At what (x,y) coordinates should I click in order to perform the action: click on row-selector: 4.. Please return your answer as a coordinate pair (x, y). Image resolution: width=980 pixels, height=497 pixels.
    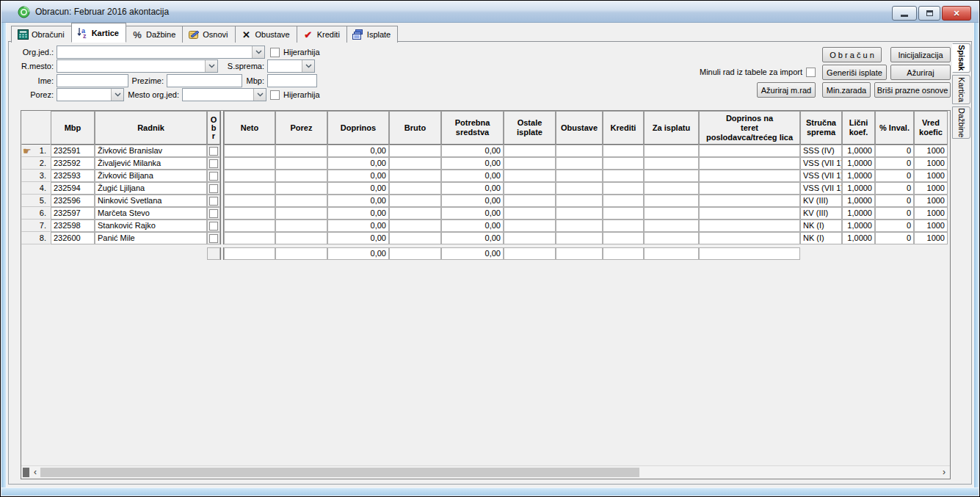
    Looking at the image, I should click on (36, 188).